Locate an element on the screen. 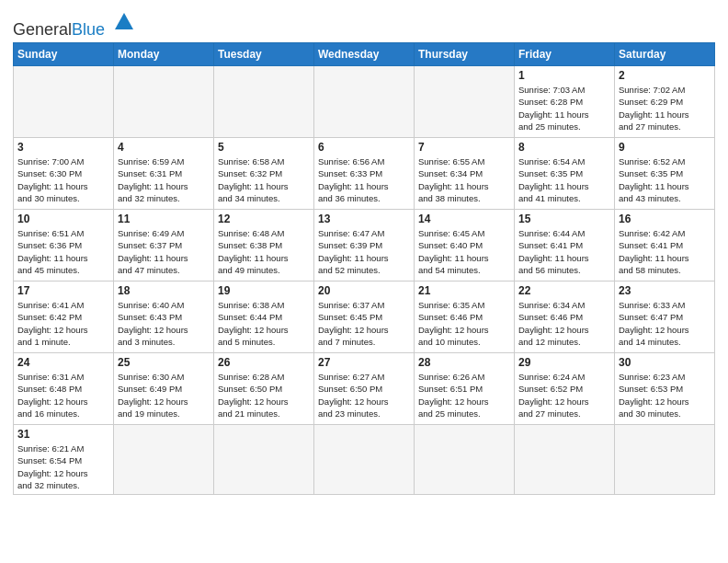  day-number: 4 is located at coordinates (164, 147).